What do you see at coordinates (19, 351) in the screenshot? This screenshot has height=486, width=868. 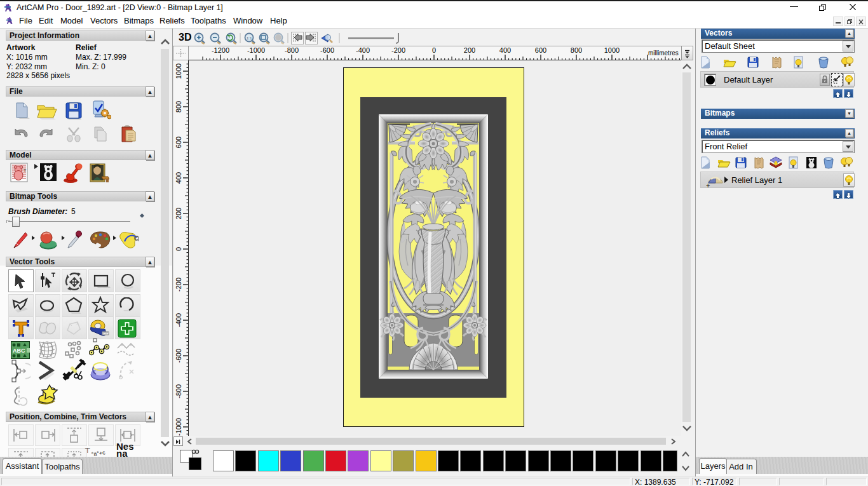 I see `svg-text: ABC` at bounding box center [19, 351].